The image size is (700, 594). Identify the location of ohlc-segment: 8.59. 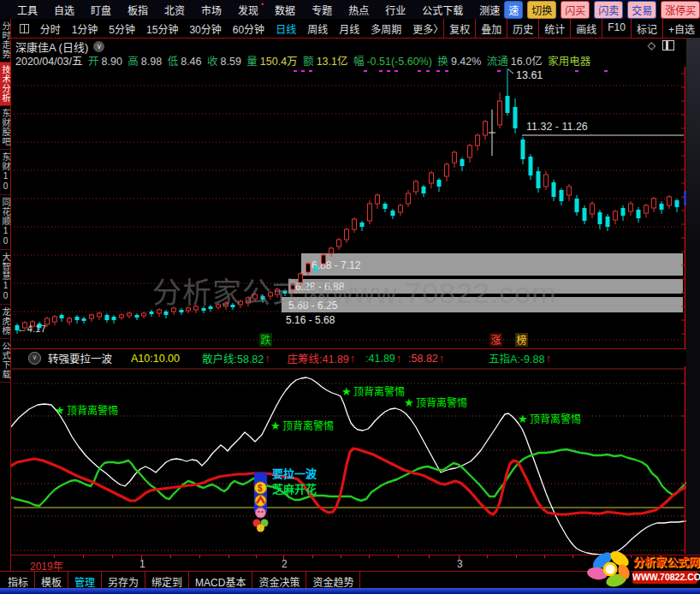
(233, 62).